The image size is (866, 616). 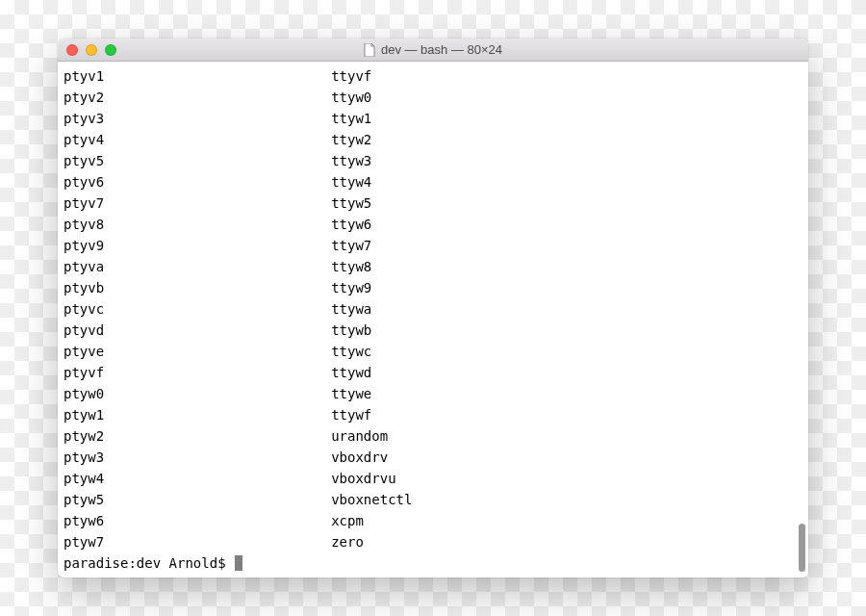 I want to click on minimize-button, so click(x=91, y=50).